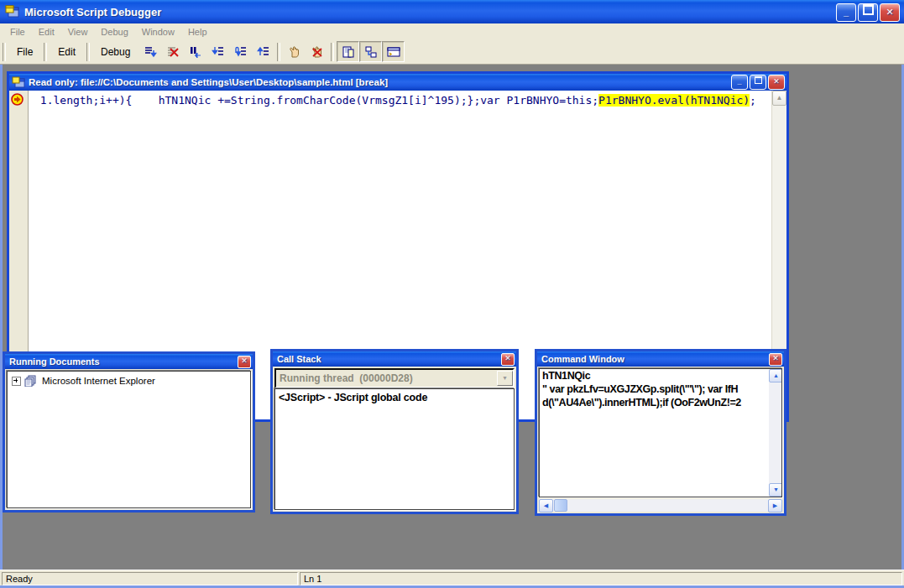 The height and width of the screenshot is (588, 904). I want to click on maximize-button, so click(868, 13).